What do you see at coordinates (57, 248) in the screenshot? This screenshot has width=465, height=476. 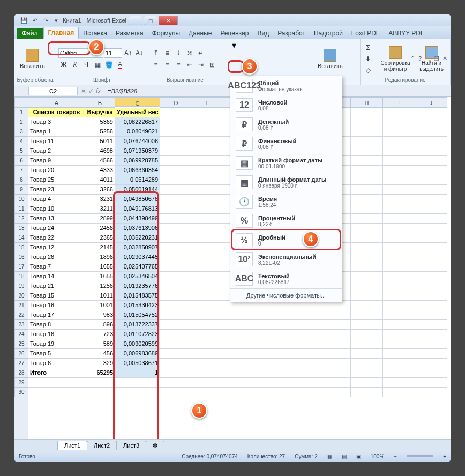 I see `cell-a: Товар 12` at bounding box center [57, 248].